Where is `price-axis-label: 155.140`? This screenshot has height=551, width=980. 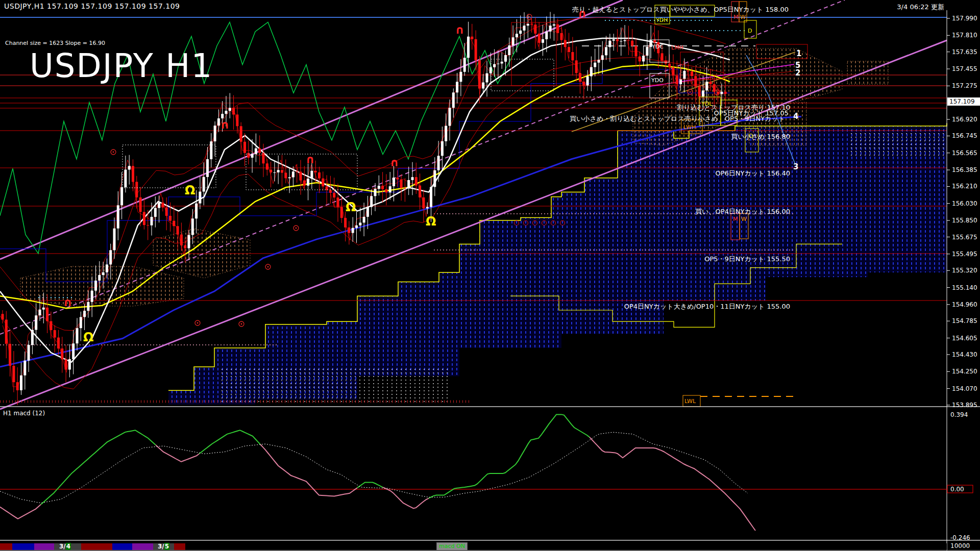
price-axis-label: 155.140 is located at coordinates (965, 288).